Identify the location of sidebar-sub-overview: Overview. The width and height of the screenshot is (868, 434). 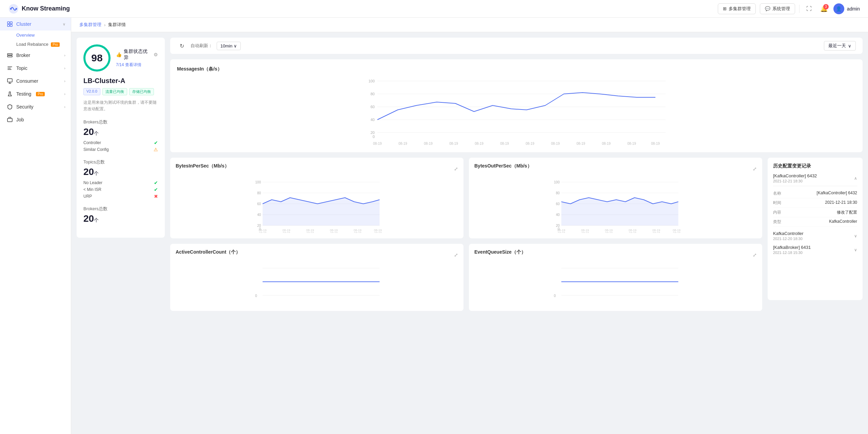
(35, 35).